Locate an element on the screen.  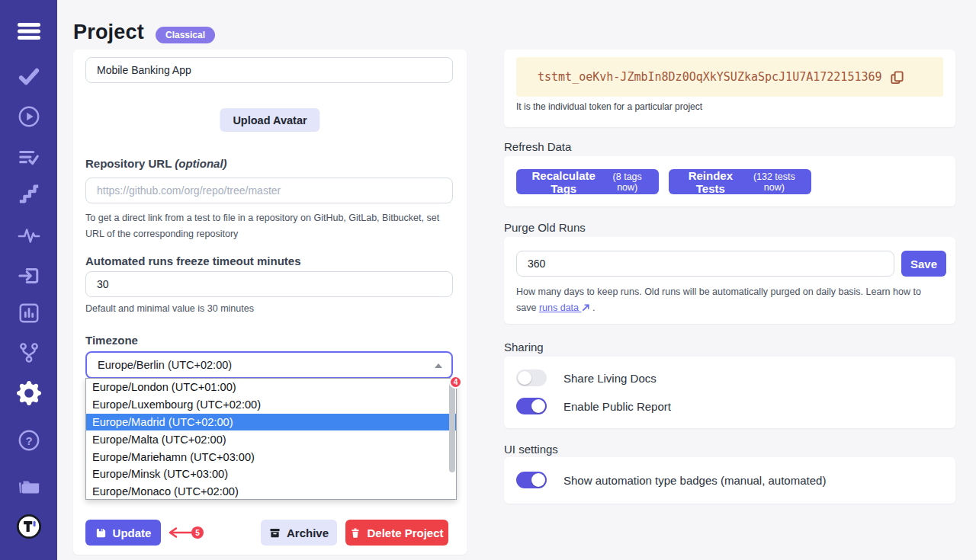
automation-badges-toggle is located at coordinates (531, 480).